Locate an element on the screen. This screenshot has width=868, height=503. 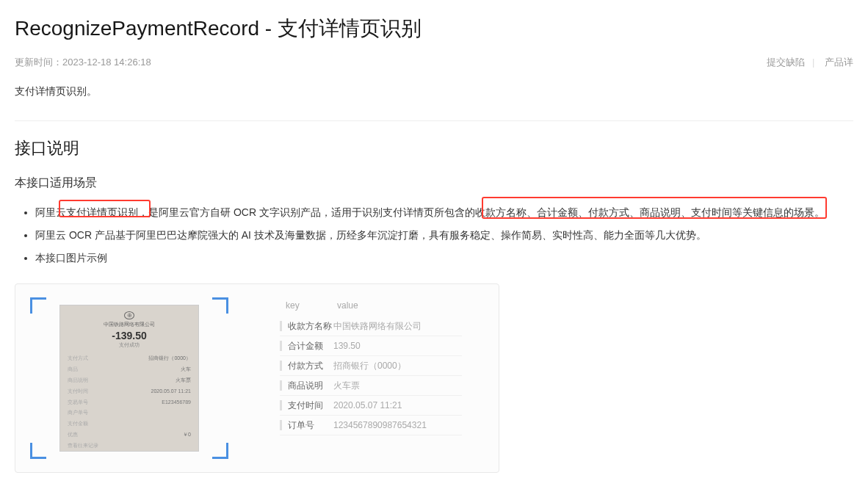
kv-value: 中国铁路网络有限公司 is located at coordinates (377, 326).